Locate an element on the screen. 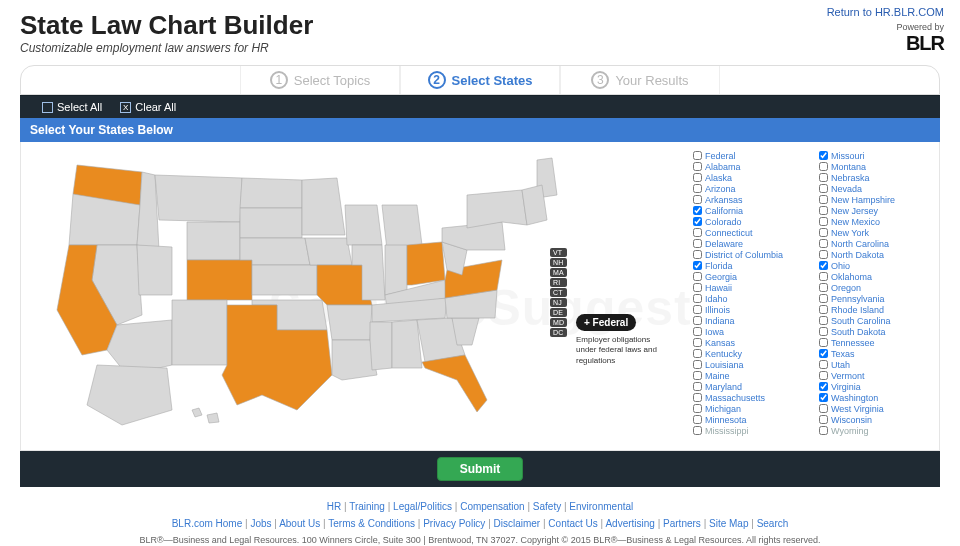 The image size is (960, 546). state-checkbox-row: Arizona is located at coordinates (750, 188).